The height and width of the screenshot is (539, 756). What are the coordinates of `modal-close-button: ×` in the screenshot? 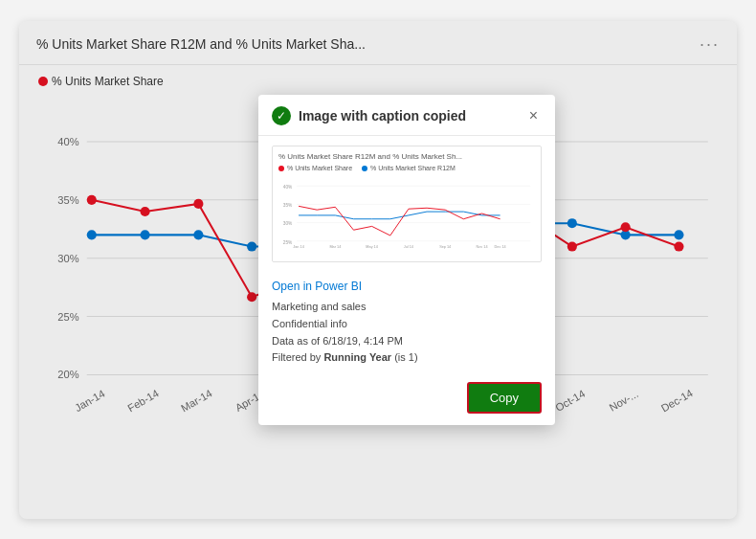 It's located at (534, 116).